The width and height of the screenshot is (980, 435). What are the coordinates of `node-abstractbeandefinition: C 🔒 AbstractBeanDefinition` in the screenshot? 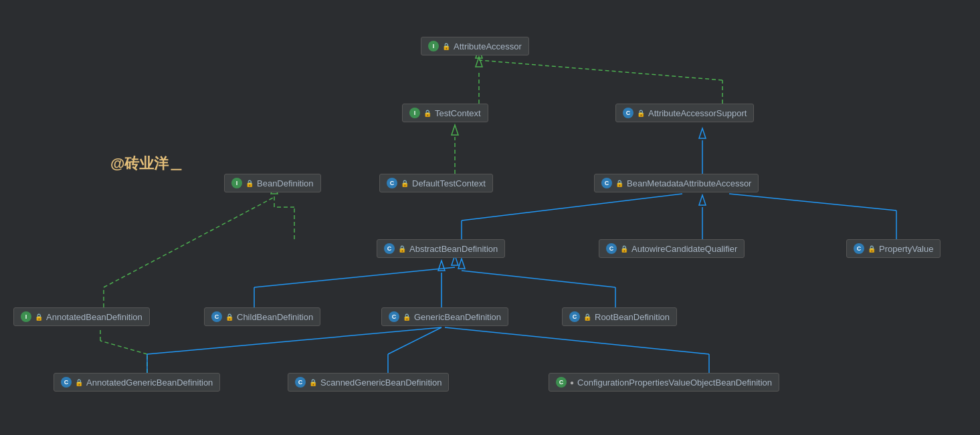 It's located at (441, 249).